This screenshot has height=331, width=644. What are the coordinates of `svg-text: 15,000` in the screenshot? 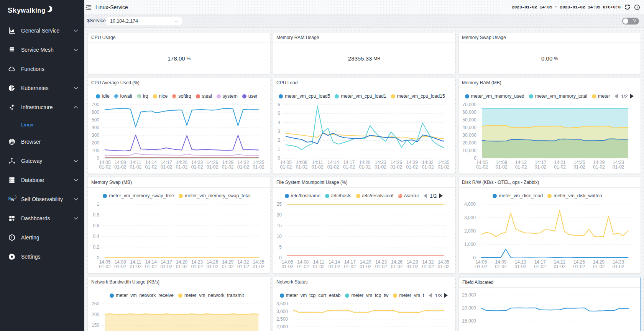 It's located at (469, 321).